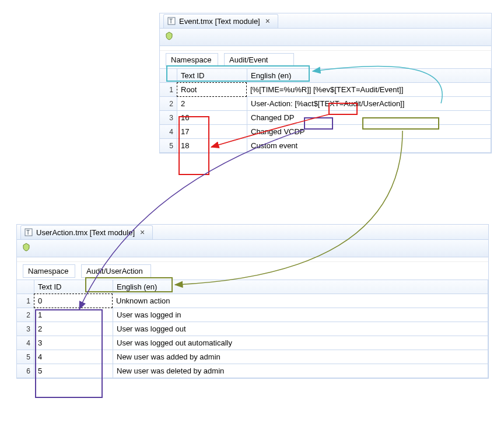 The height and width of the screenshot is (426, 504). What do you see at coordinates (253, 232) in the screenshot?
I see `user-tab-strip: T UserAction.tmx [Text module] ×` at bounding box center [253, 232].